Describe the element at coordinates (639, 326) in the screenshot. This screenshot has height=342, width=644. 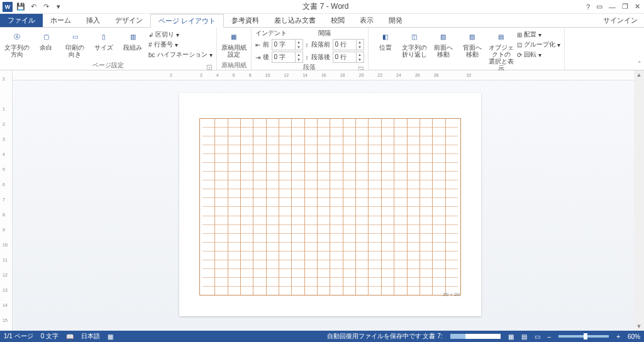
I see `scroll-down-icon: ▼` at that location.